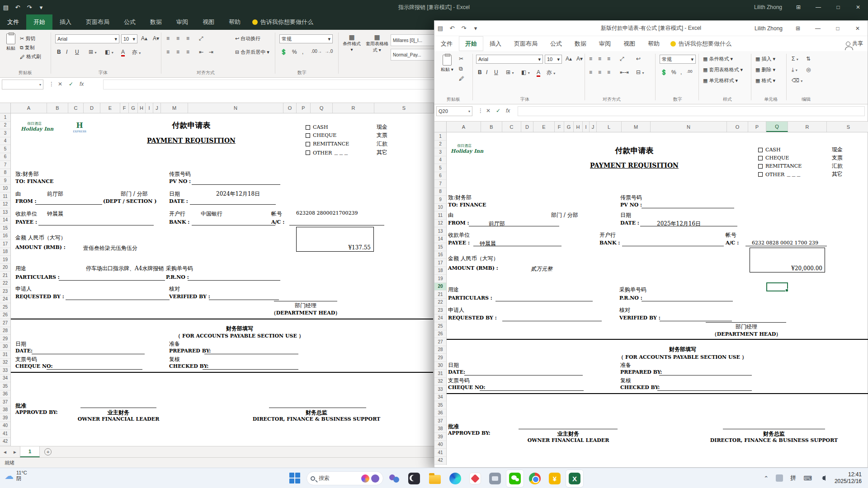  What do you see at coordinates (211, 52) in the screenshot?
I see `increase-indent-icon: ⇥` at bounding box center [211, 52].